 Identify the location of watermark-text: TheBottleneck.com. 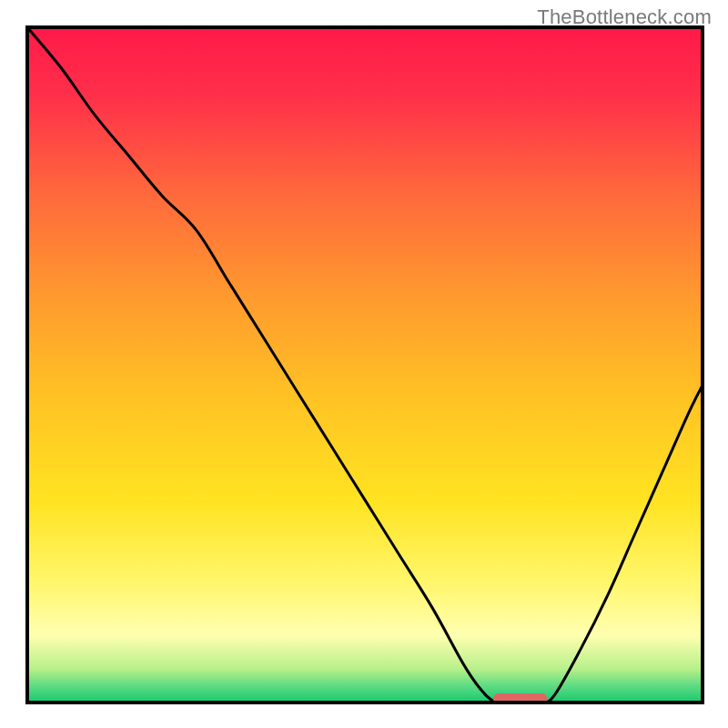
(624, 17).